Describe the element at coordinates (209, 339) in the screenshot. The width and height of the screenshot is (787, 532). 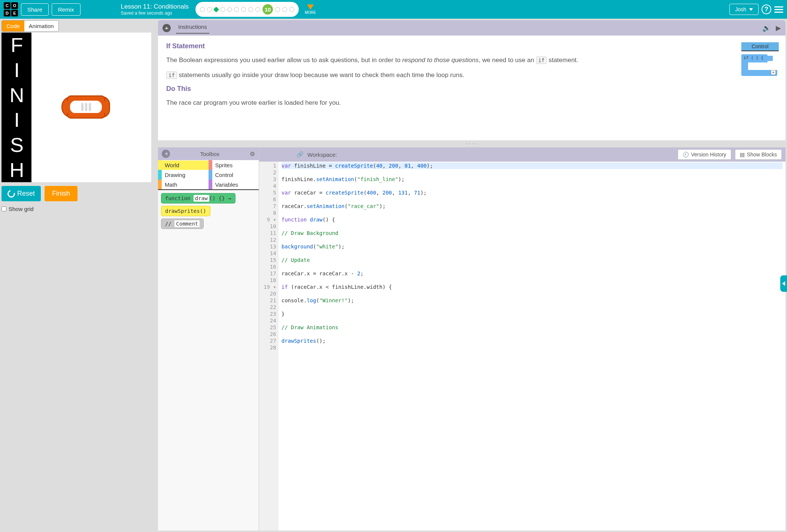
I see `toolbox-panel: Toolbox ⚙ WorldSpritesDrawingControlMath…` at that location.